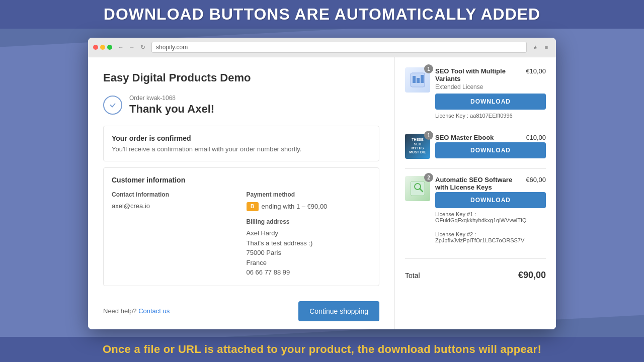  What do you see at coordinates (121, 47) in the screenshot?
I see `back-button: ←` at bounding box center [121, 47].